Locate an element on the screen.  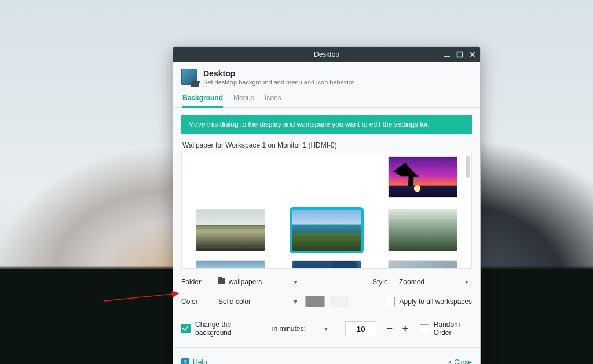
tab-menus: Menus is located at coordinates (244, 98).